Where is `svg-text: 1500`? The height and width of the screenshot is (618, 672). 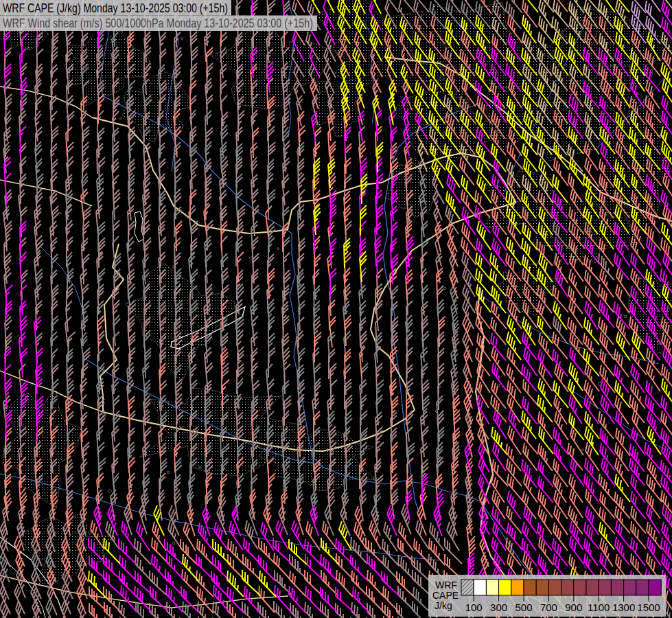
svg-text: 1500 is located at coordinates (648, 607).